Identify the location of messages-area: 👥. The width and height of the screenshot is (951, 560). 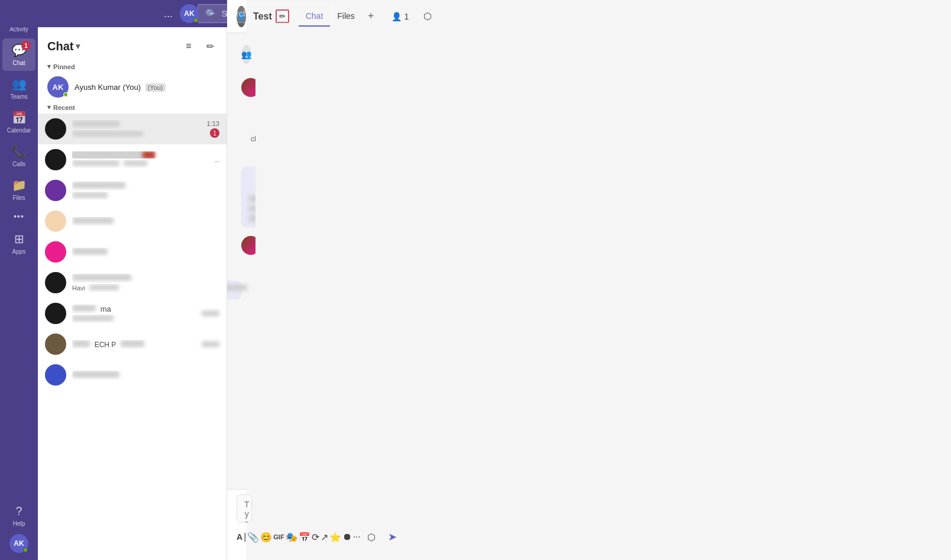
(241, 261).